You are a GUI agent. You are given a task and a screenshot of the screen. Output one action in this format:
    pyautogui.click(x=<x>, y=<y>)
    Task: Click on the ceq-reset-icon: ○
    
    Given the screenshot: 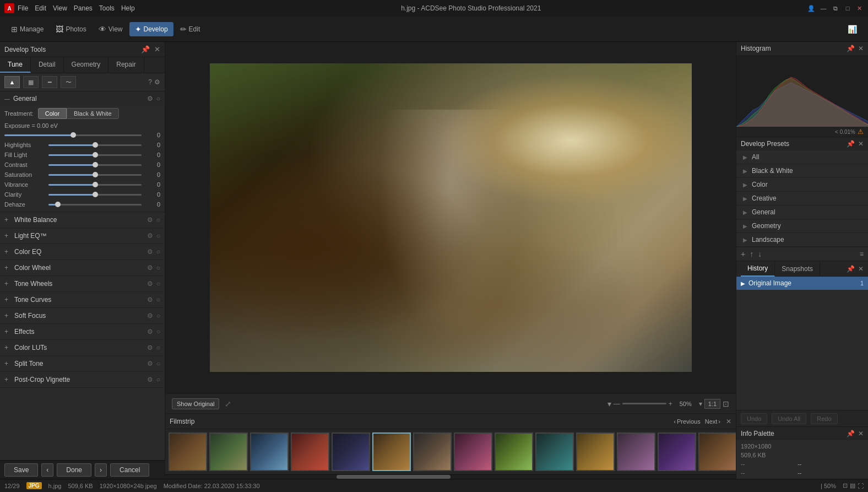 What is the action you would take?
    pyautogui.click(x=159, y=252)
    